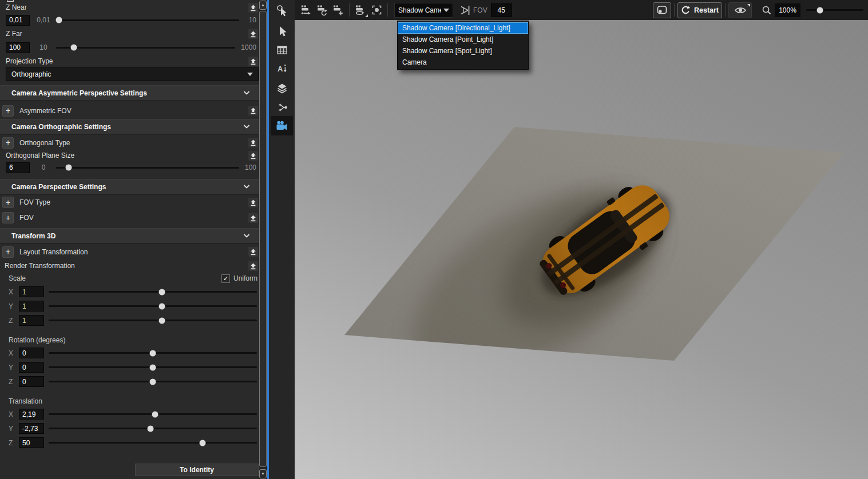 The image size is (868, 479). I want to click on scale-header-row: Scale ✓ Uniform, so click(129, 278).